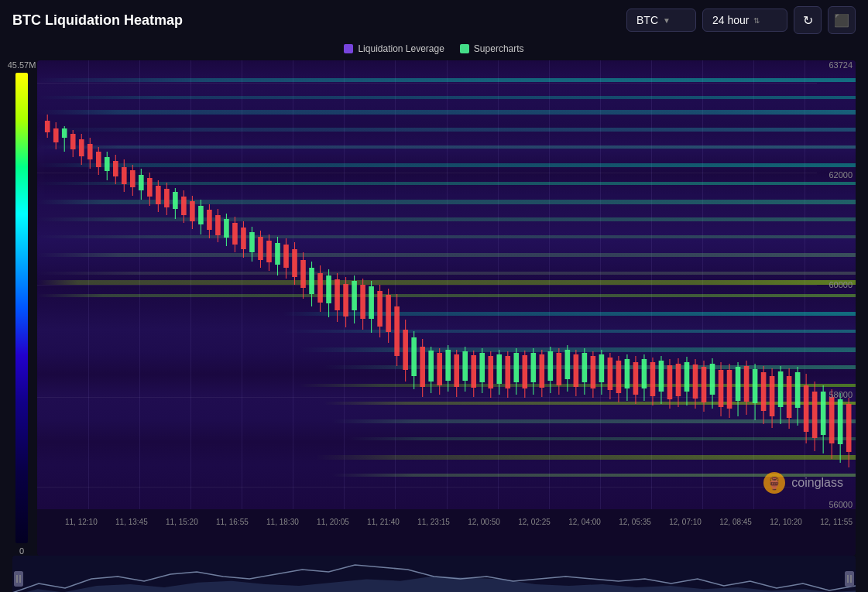  I want to click on x-label-8: 12, 00:50, so click(484, 522).